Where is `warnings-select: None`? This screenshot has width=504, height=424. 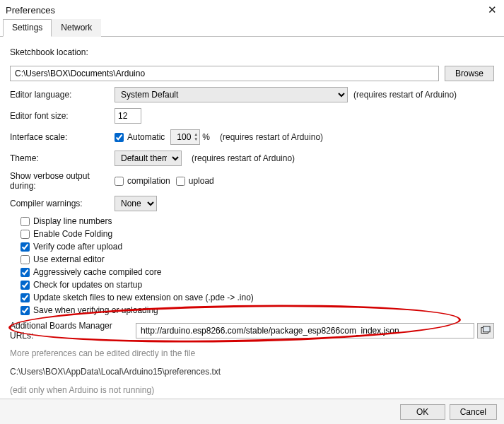
warnings-select: None is located at coordinates (136, 204).